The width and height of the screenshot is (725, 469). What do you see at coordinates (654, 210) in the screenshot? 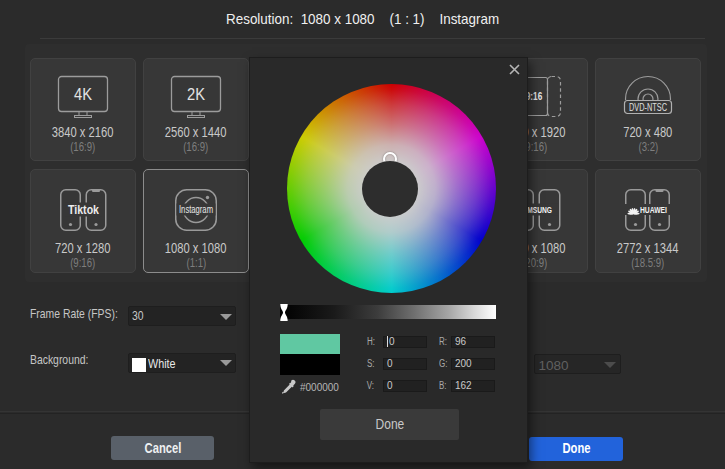
I see `svg-text: HUAWEI` at bounding box center [654, 210].